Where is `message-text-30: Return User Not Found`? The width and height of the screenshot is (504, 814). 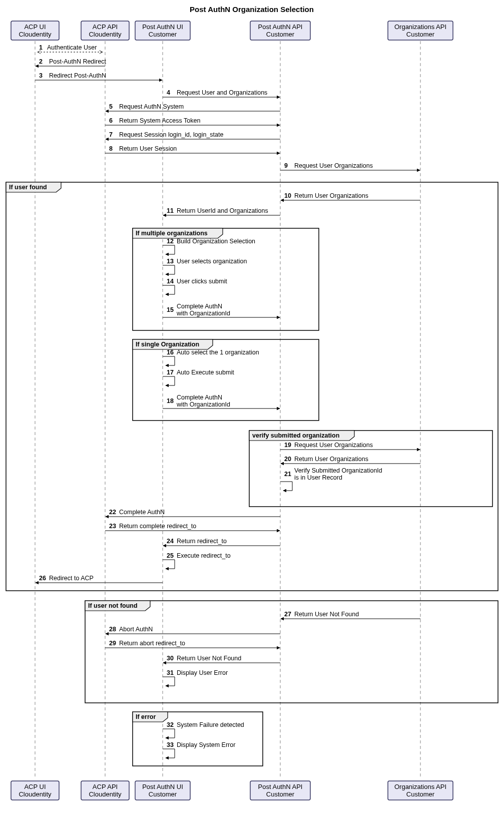 message-text-30: Return User Not Found is located at coordinates (209, 658).